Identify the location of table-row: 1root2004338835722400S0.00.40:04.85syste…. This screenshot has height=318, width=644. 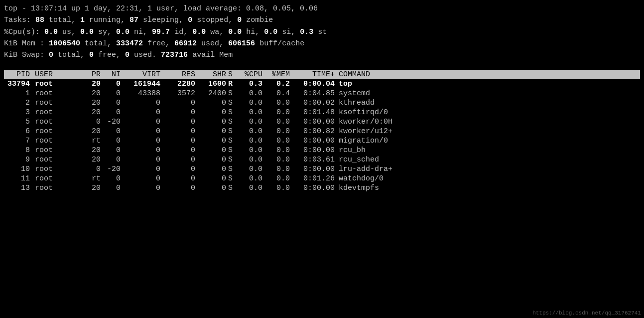
(322, 94).